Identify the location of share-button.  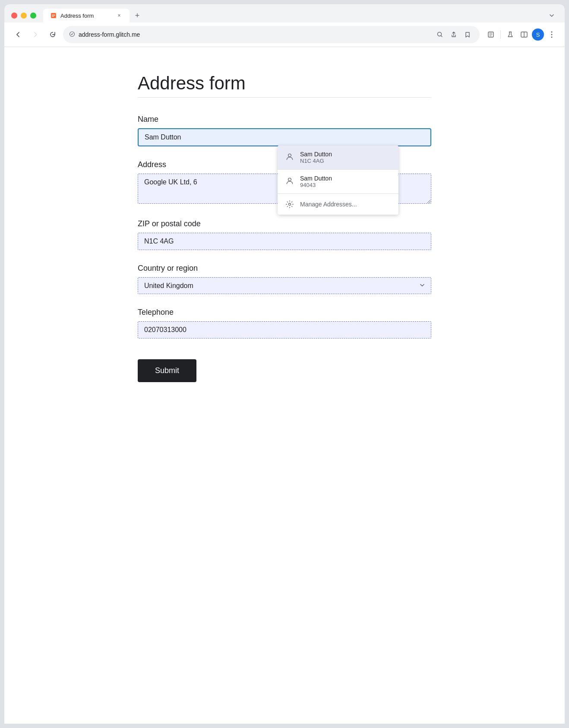
(454, 35).